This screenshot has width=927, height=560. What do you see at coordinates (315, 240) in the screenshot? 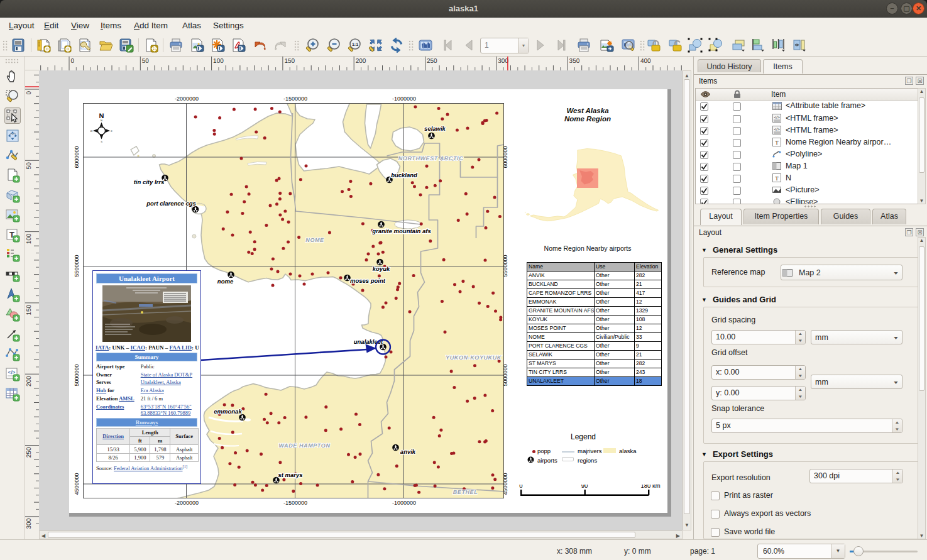
I see `svg-text: NOME` at bounding box center [315, 240].